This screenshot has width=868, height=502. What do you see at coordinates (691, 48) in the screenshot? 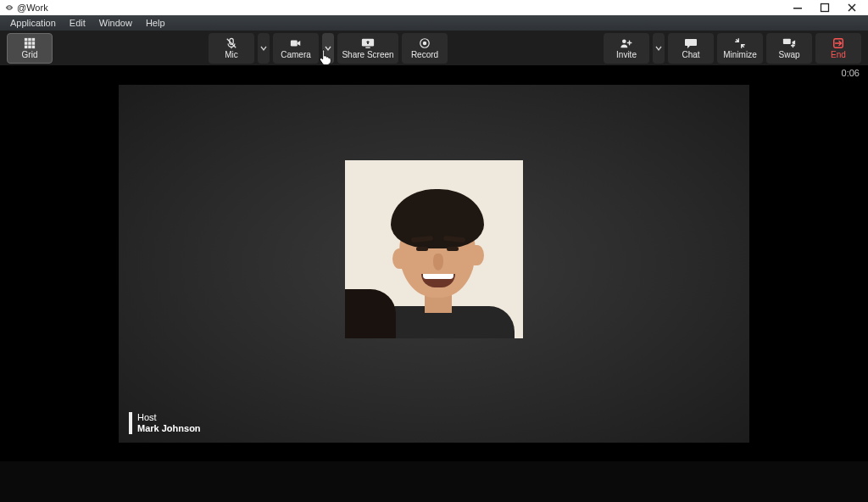
I see `chat-button: Chat` at bounding box center [691, 48].